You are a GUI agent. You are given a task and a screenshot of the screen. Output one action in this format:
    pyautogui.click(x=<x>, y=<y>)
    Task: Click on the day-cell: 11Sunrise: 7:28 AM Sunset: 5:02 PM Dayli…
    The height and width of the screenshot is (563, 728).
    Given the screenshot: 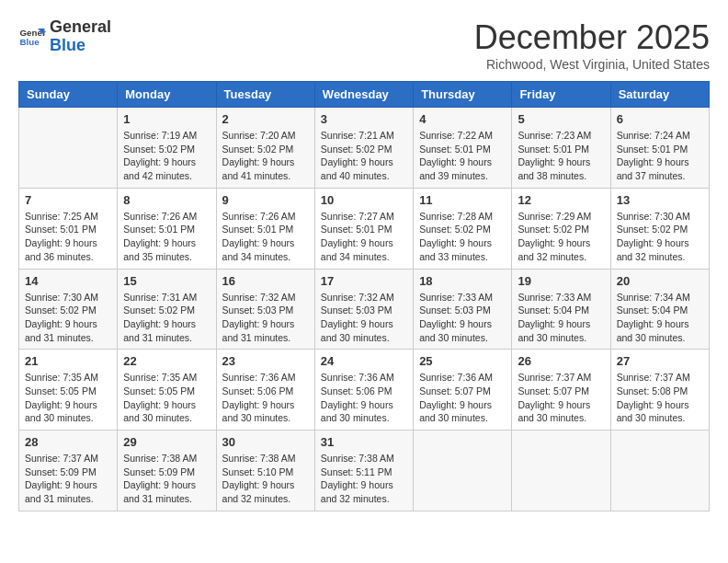 What is the action you would take?
    pyautogui.click(x=463, y=228)
    